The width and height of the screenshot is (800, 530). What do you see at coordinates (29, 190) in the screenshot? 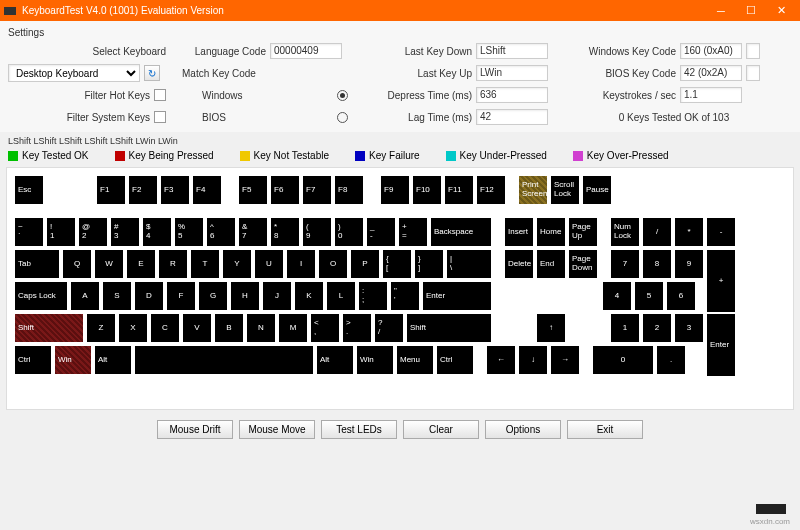
I see `key-esc: Esc` at bounding box center [29, 190].